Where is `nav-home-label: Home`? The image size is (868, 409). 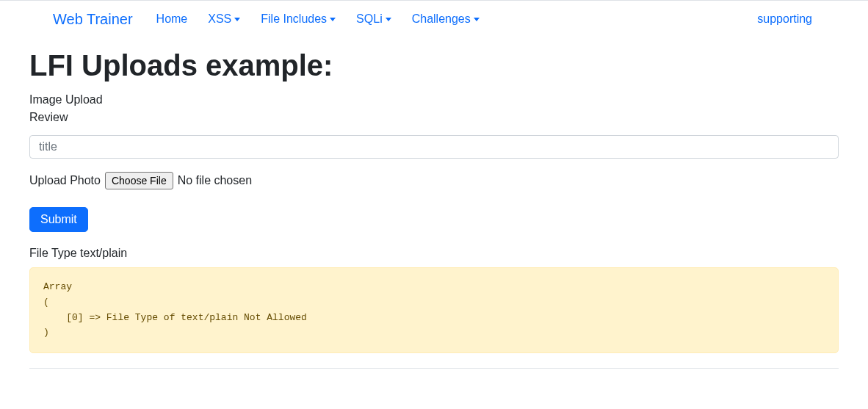 nav-home-label: Home is located at coordinates (172, 19).